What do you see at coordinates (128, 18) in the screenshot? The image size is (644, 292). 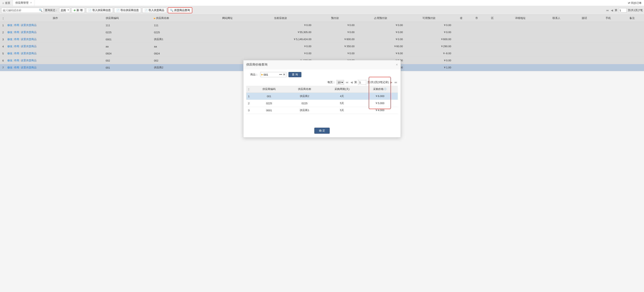 I see `col-code: 供应商编码` at bounding box center [128, 18].